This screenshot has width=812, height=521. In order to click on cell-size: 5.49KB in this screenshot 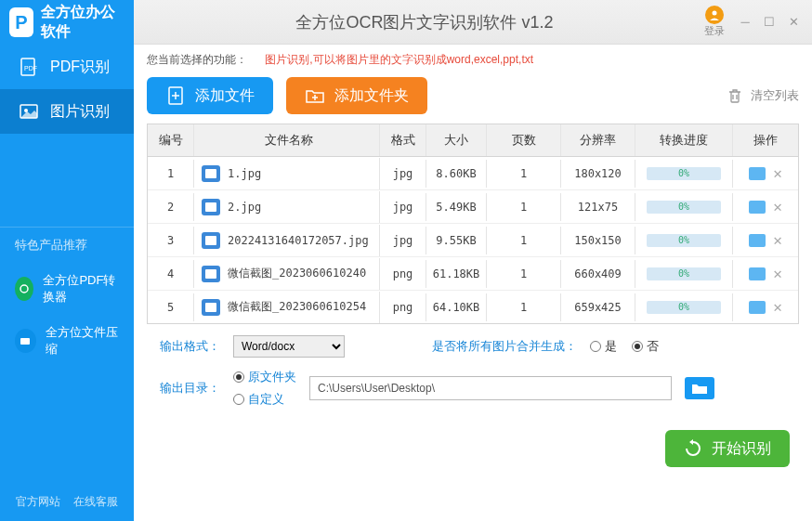, I will do `click(457, 207)`.